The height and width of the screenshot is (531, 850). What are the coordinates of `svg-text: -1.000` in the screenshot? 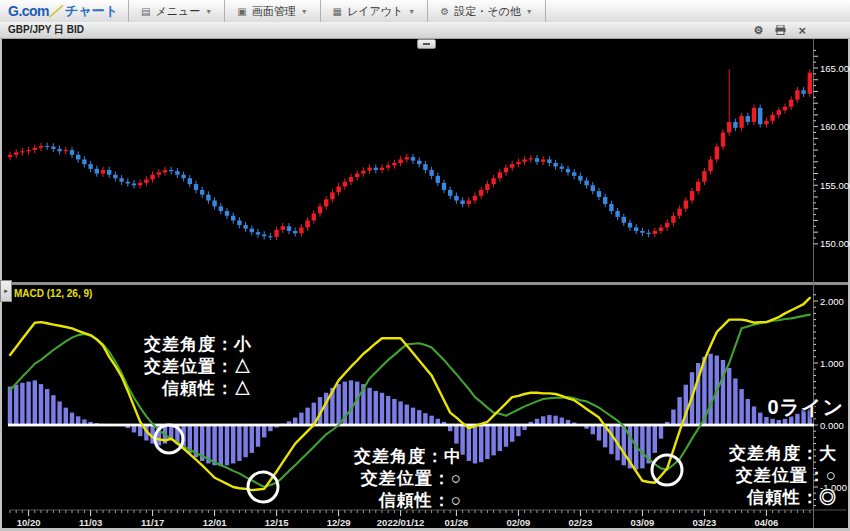 It's located at (834, 488).